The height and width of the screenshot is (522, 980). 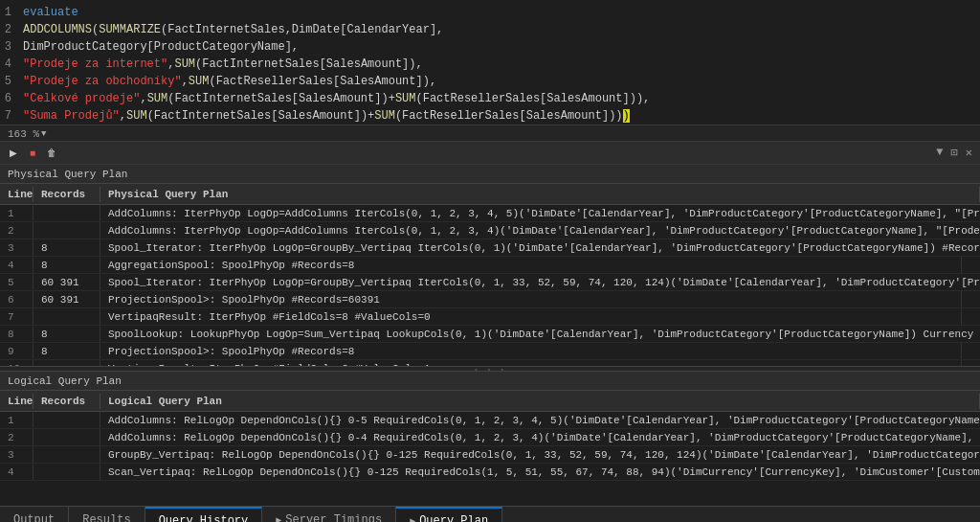 I want to click on code-line-7: "Suma Prodejů",SUM(FactInternetSales[Sal…, so click(x=337, y=116).